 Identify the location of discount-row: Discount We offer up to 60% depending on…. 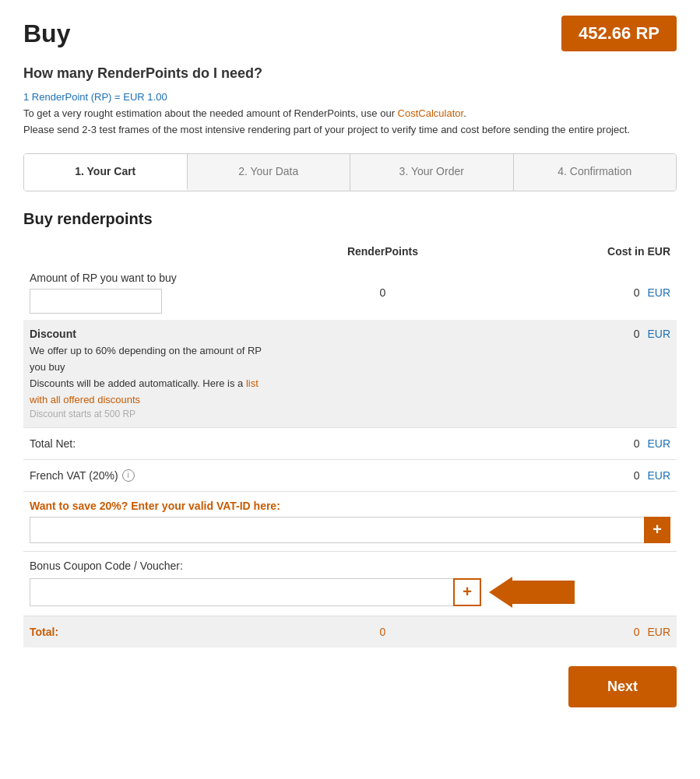
(350, 374).